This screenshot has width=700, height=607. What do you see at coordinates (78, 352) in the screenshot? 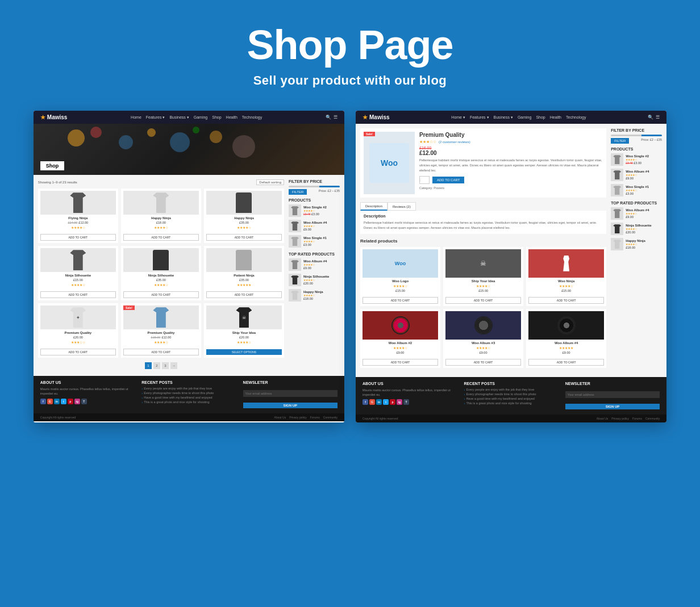
I see `add-to-cart-7: ADD TO CART` at bounding box center [78, 352].